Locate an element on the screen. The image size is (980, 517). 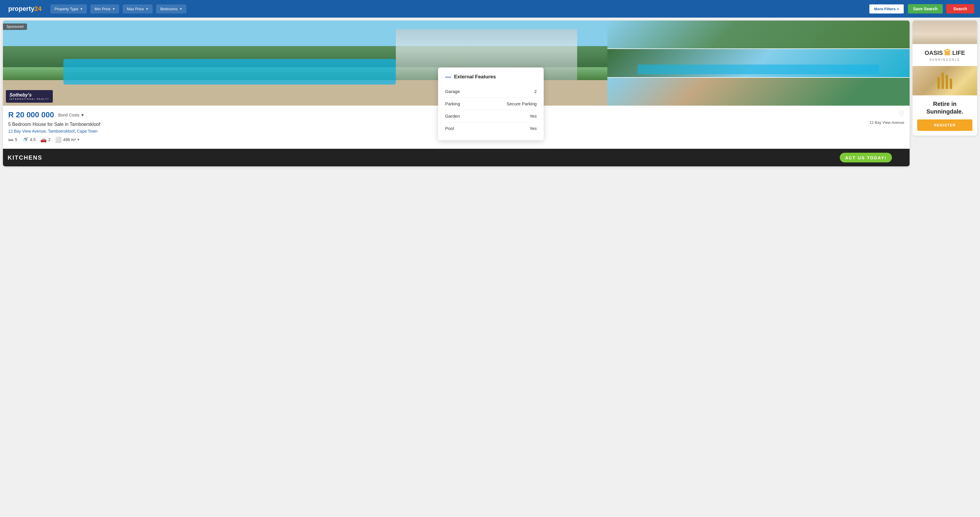
main-header: property24 Property Type ▼ Min Price ▼ M… is located at coordinates (490, 9).